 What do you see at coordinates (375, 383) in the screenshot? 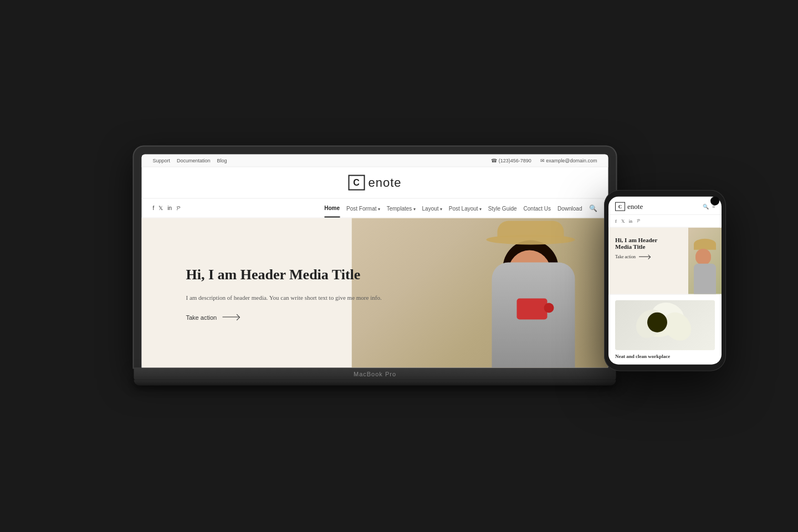
I see `laptop-foot` at bounding box center [375, 383].